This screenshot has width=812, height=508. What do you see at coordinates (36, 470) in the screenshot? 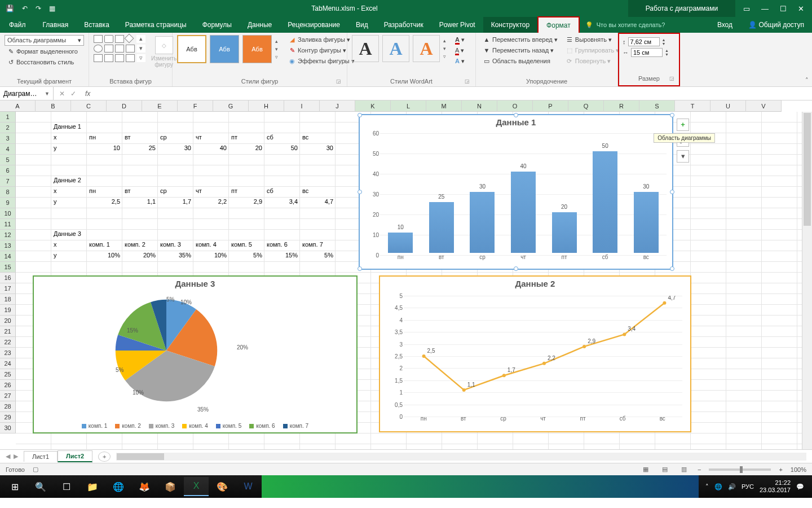
I see `macro-record-icon: ▢` at bounding box center [36, 470].